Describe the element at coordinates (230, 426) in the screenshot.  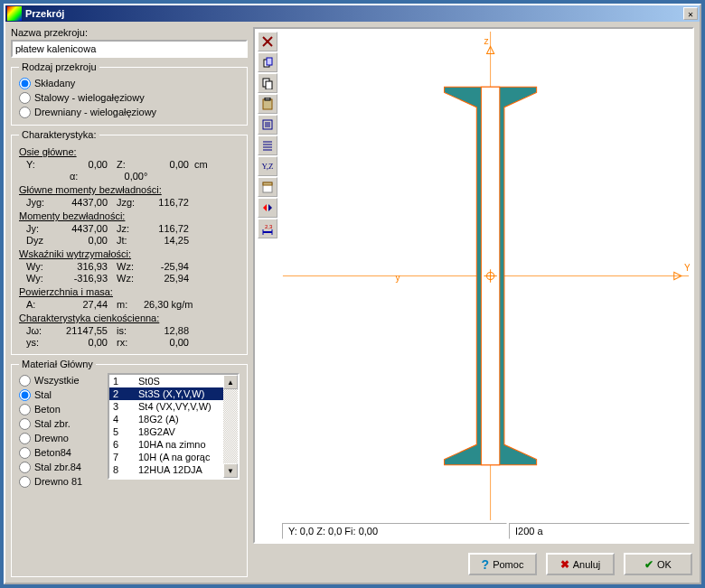
I see `listbox-scrollbar: ▲ ▼` at that location.